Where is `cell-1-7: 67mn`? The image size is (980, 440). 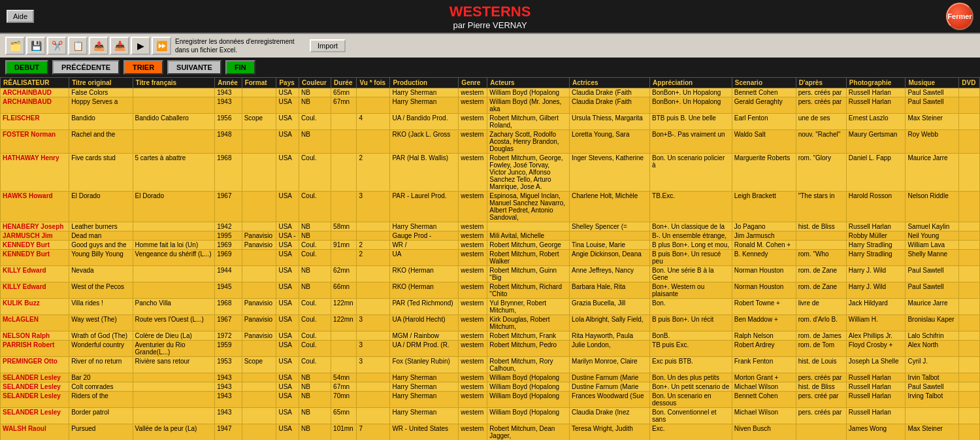
cell-1-7: 67mn is located at coordinates (344, 106).